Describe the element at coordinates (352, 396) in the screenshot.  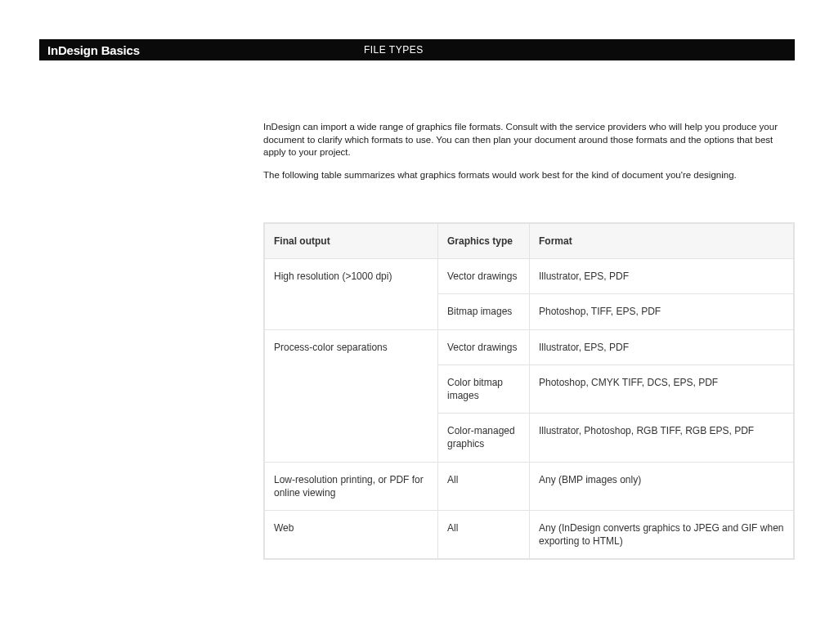
I see `cell-final-output: Process-color separations` at that location.